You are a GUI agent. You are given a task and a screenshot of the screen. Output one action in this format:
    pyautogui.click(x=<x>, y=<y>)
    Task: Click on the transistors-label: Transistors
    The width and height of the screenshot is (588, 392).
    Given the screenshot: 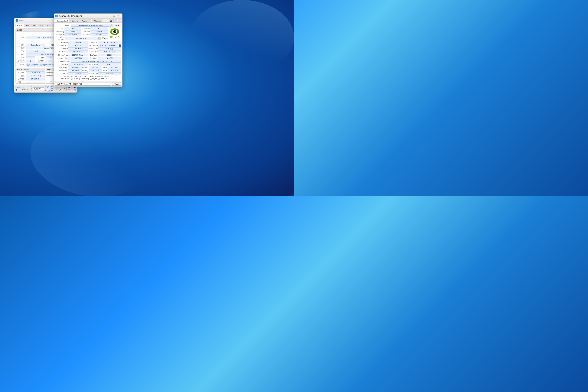 What is the action you would take?
    pyautogui.click(x=86, y=35)
    